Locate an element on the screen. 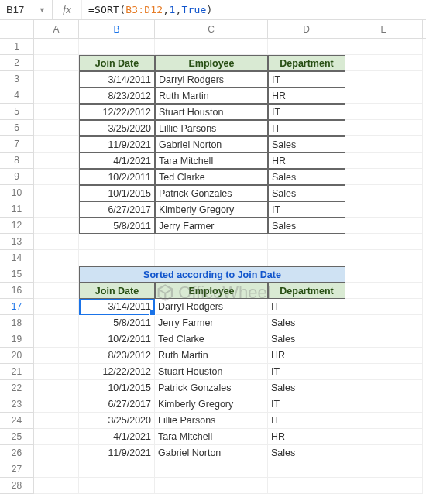  row-header-6: 6 is located at coordinates (17, 129).